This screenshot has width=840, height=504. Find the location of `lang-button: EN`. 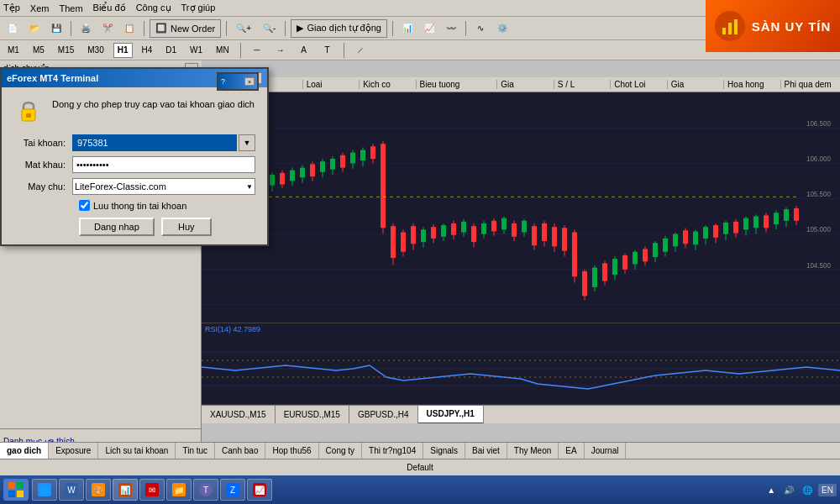

lang-button: EN is located at coordinates (827, 491).